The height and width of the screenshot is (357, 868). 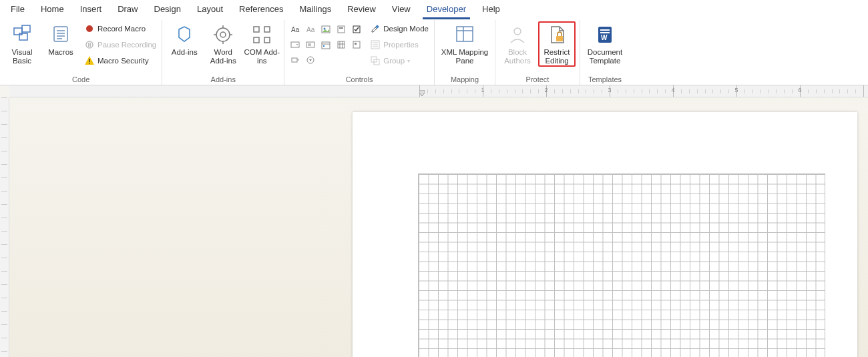 What do you see at coordinates (538, 52) in the screenshot?
I see `group-protect: Block Authors Restrict Editing Protect` at bounding box center [538, 52].